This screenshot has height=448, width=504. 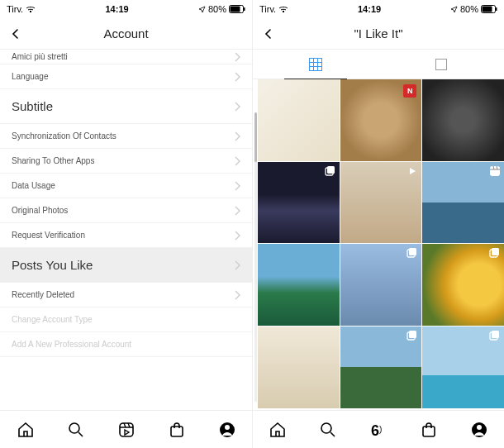 What do you see at coordinates (126, 33) in the screenshot?
I see `page-title: Account` at bounding box center [126, 33].